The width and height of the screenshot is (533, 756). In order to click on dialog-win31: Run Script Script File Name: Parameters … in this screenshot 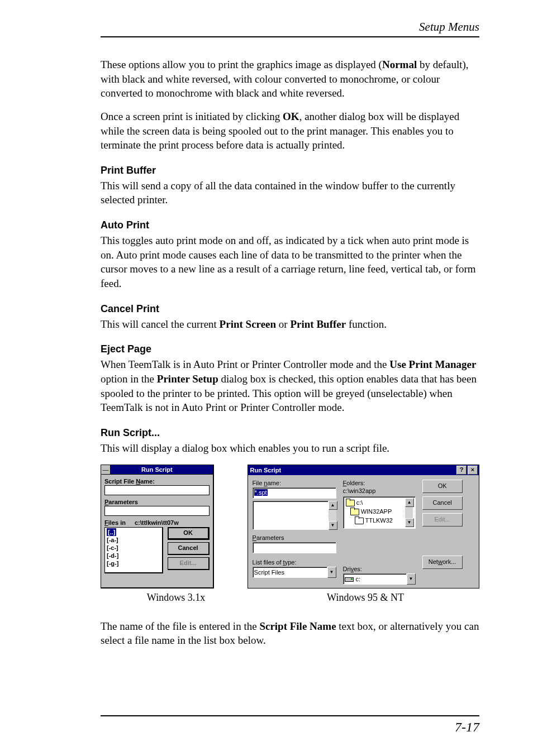, I will do `click(158, 527)`.